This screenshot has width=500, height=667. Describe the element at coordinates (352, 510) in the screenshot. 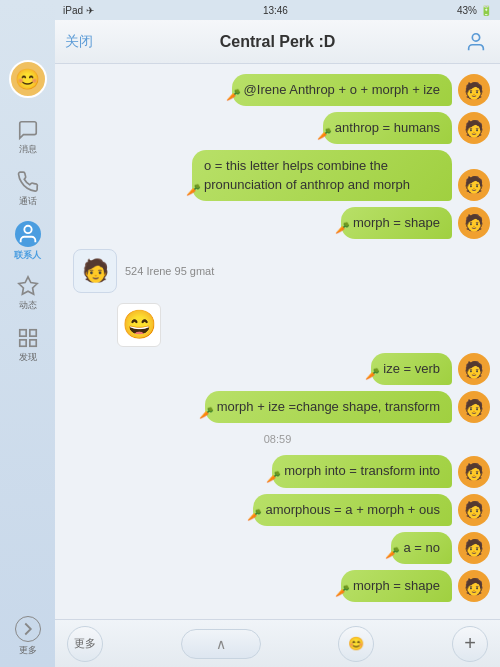

I see `message-text: amorphous = a + morph + ous` at that location.